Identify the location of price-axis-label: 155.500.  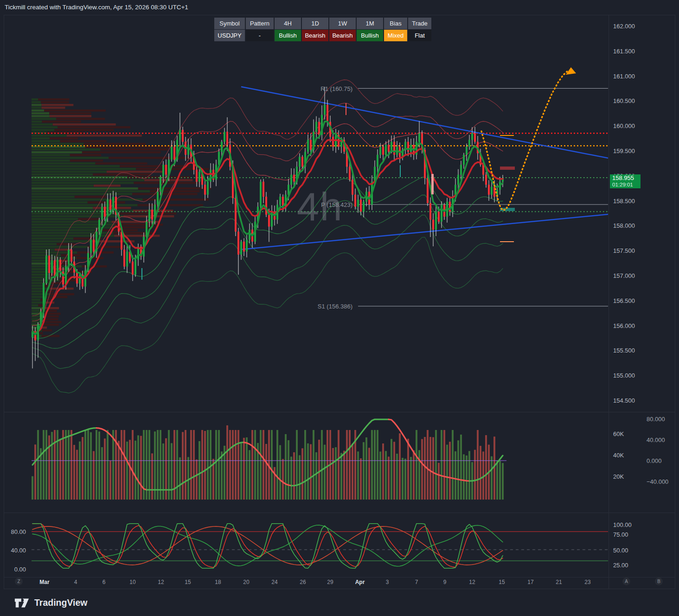
(624, 351).